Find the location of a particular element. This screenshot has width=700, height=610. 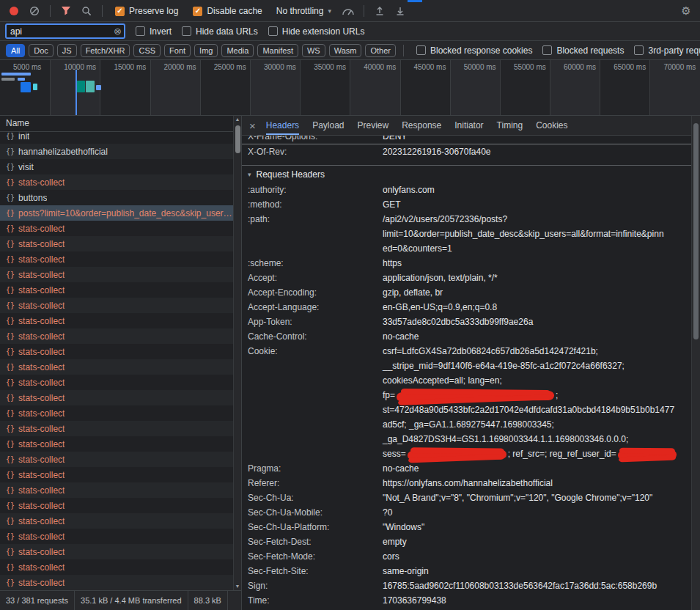

type-filter-fetch-xhr: Fetch/XHR is located at coordinates (106, 51).